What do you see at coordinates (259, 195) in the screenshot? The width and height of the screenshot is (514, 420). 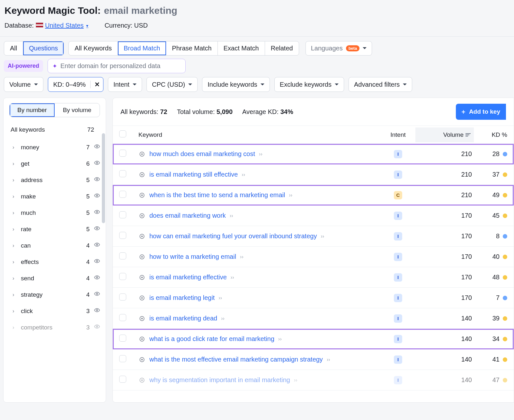 I see `keyword-cell: when is the best time to send a marketin…` at bounding box center [259, 195].